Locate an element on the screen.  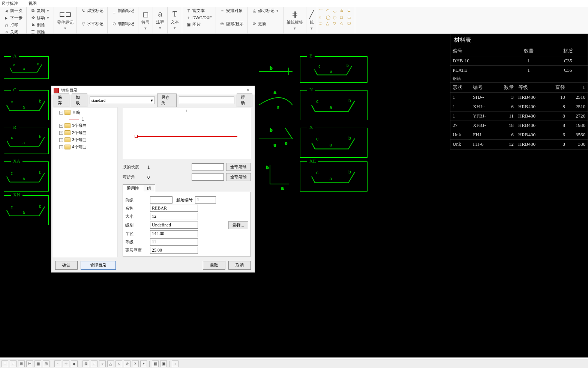
btn-copy: ⧉复制▾ is located at coordinates (40, 11).